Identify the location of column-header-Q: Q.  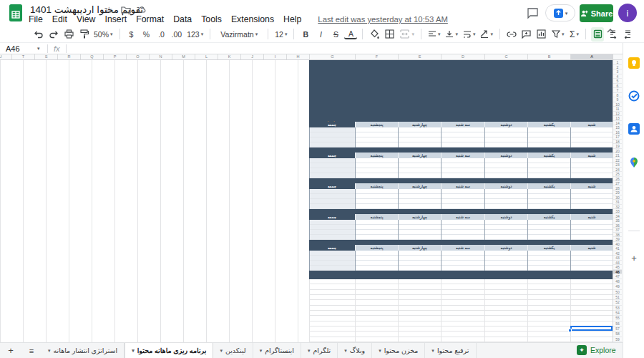
(92, 57).